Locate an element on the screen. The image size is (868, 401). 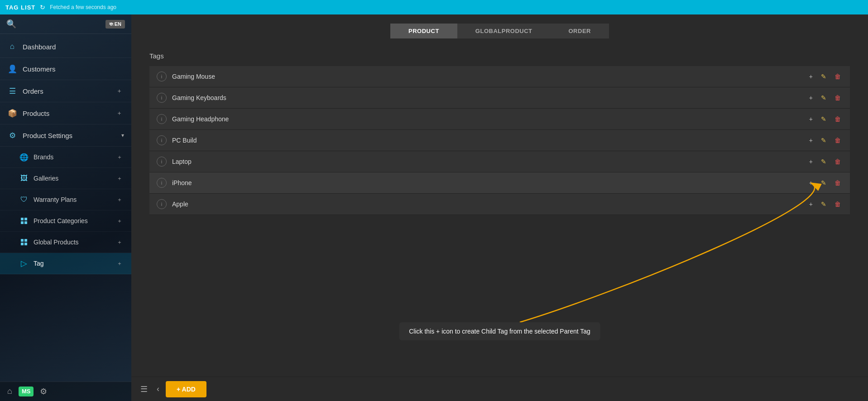
settings-icon: ⚙ is located at coordinates (12, 135).